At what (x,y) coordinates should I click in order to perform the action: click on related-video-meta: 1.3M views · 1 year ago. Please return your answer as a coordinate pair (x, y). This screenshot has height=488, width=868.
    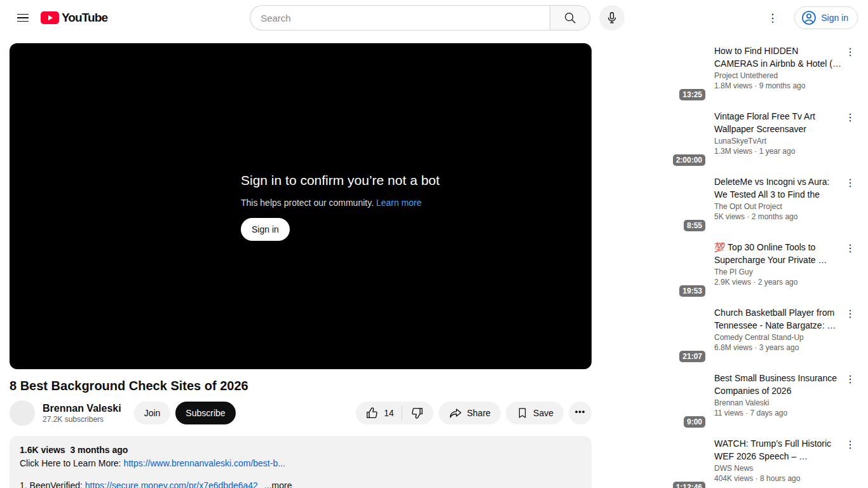
    Looking at the image, I should click on (778, 151).